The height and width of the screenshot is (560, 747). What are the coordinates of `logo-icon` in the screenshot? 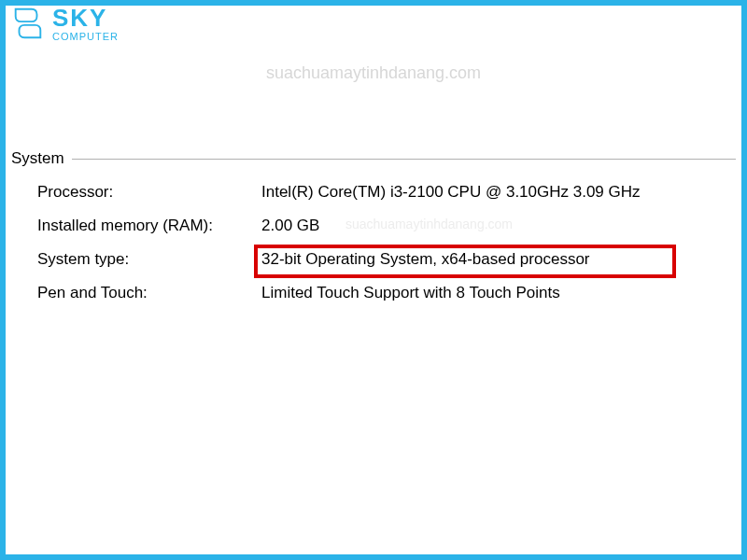 It's located at (28, 23).